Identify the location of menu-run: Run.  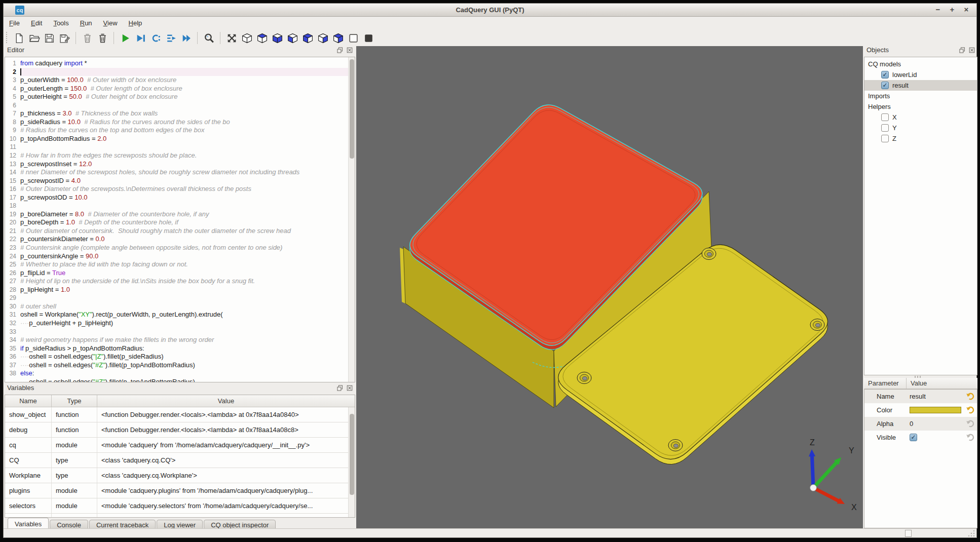
(86, 23).